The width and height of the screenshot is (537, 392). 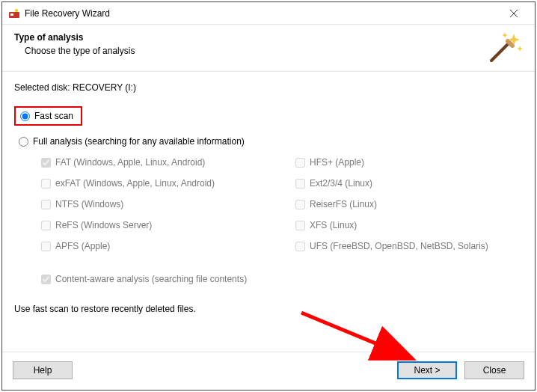 I want to click on selected-disk-label: Selected disk: RECOVERY (I:), so click(x=268, y=88).